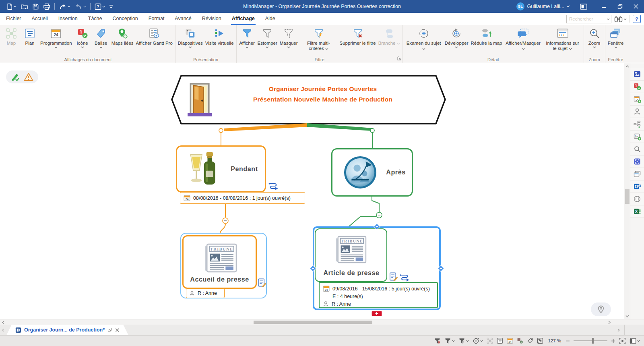  What do you see at coordinates (590, 341) in the screenshot?
I see `zoom-slider` at bounding box center [590, 341].